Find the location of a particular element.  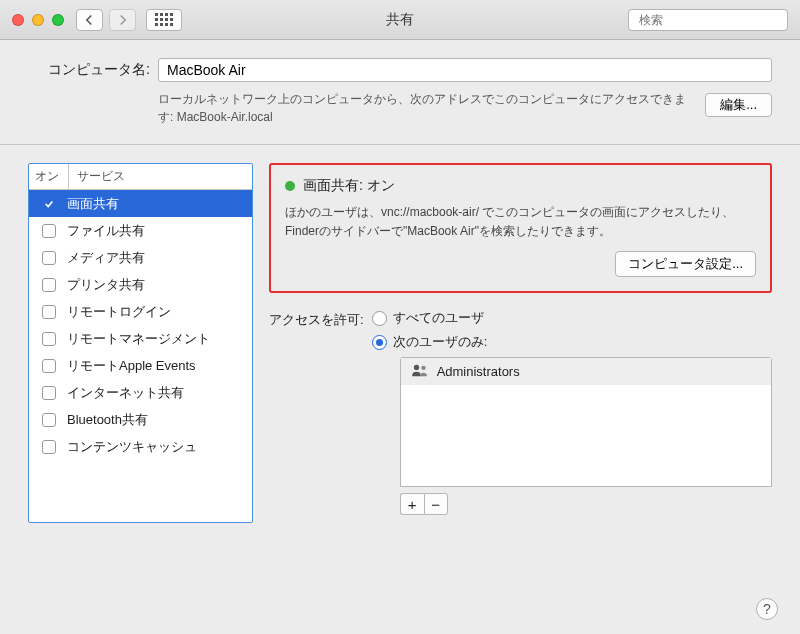

users-icon is located at coordinates (420, 372).